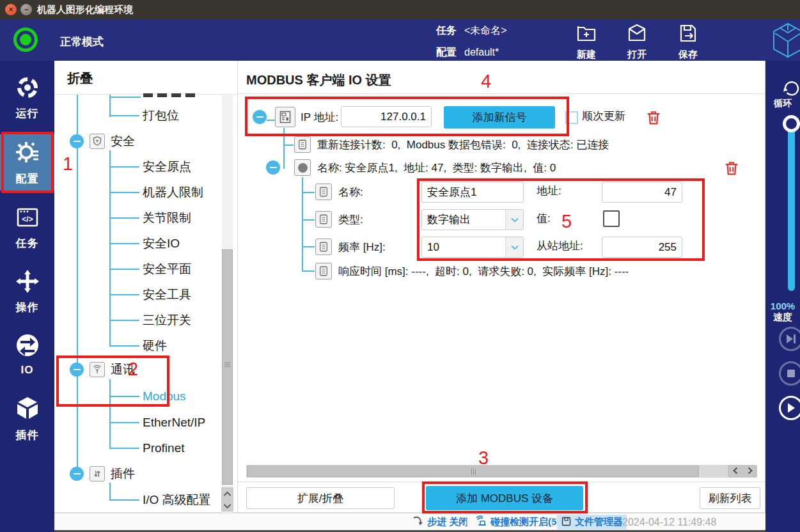  Describe the element at coordinates (320, 498) in the screenshot. I see `expand-collapse-button: 扩展/折叠` at that location.